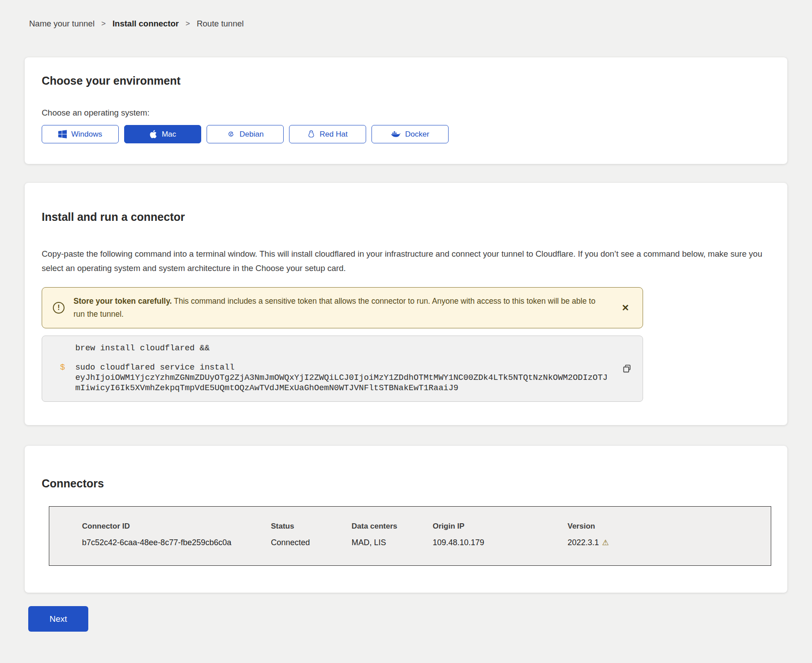  Describe the element at coordinates (408, 24) in the screenshot. I see `breadcrumb: Name your tunnel > Install connector > R…` at that location.